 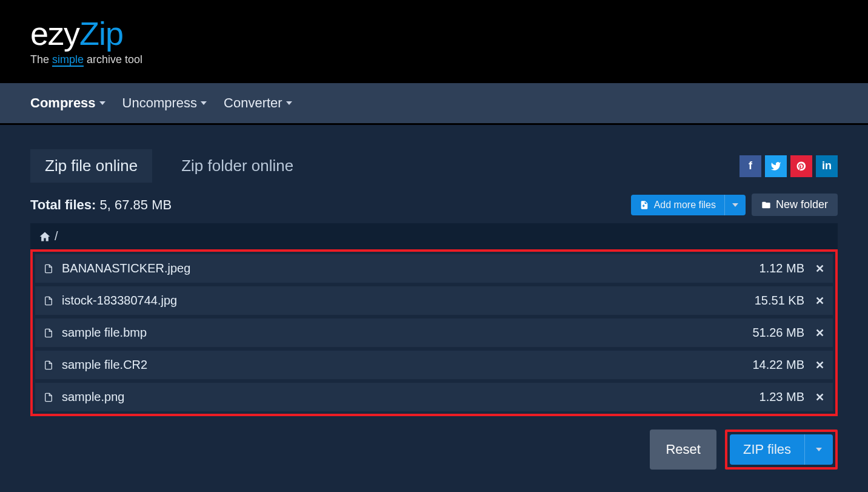 What do you see at coordinates (385, 166) in the screenshot?
I see `tabs: Zip file online Zip folder online` at bounding box center [385, 166].